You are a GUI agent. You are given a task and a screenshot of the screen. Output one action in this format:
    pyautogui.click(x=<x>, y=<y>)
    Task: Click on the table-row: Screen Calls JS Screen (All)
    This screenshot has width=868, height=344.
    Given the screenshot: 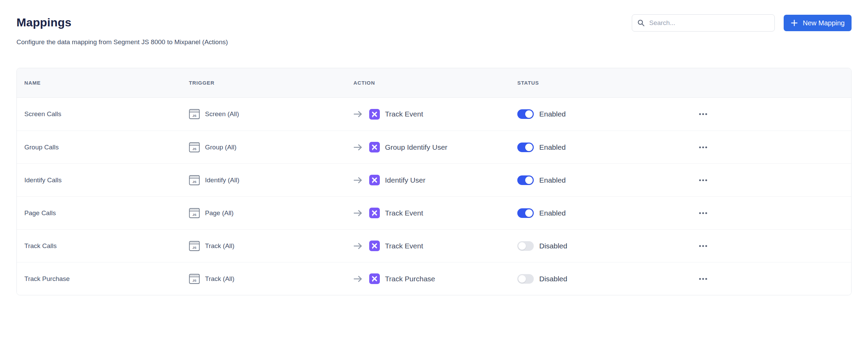 What is the action you would take?
    pyautogui.click(x=434, y=114)
    